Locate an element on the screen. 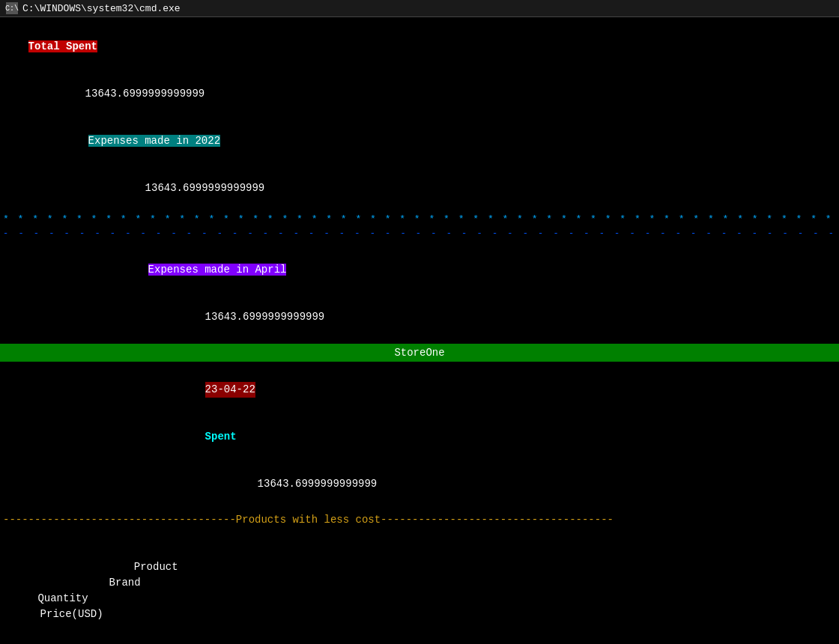 The width and height of the screenshot is (839, 644). less-col-header-qty: Quantity is located at coordinates (58, 599).